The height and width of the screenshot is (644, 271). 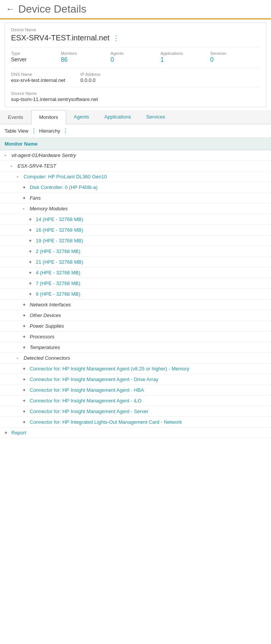 I want to click on tree-row: +19 (HPE - 32768 MB), so click(x=136, y=241).